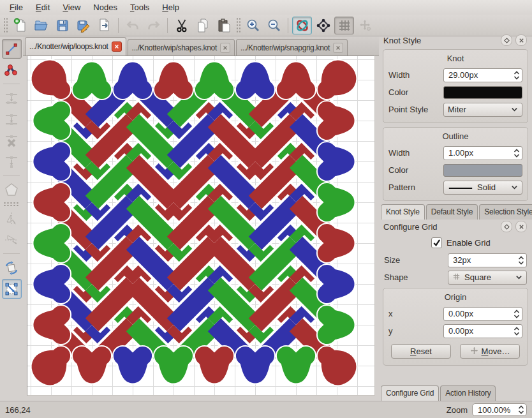  I want to click on chevron-down-icon, so click(519, 278).